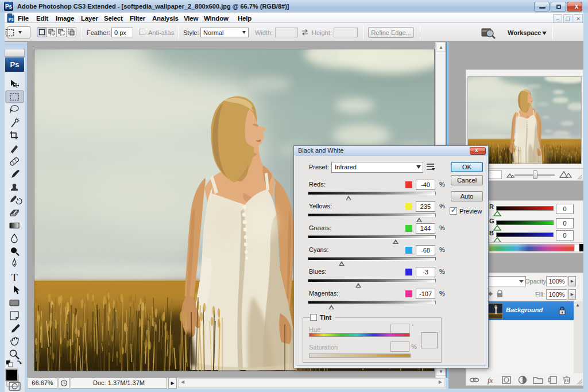 The height and width of the screenshot is (392, 588). What do you see at coordinates (490, 380) in the screenshot?
I see `svg-text: fx` at bounding box center [490, 380].